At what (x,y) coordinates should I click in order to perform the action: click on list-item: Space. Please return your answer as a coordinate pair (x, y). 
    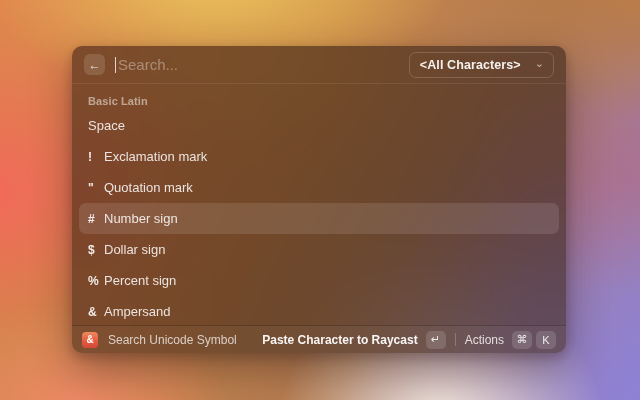
    Looking at the image, I should click on (319, 126).